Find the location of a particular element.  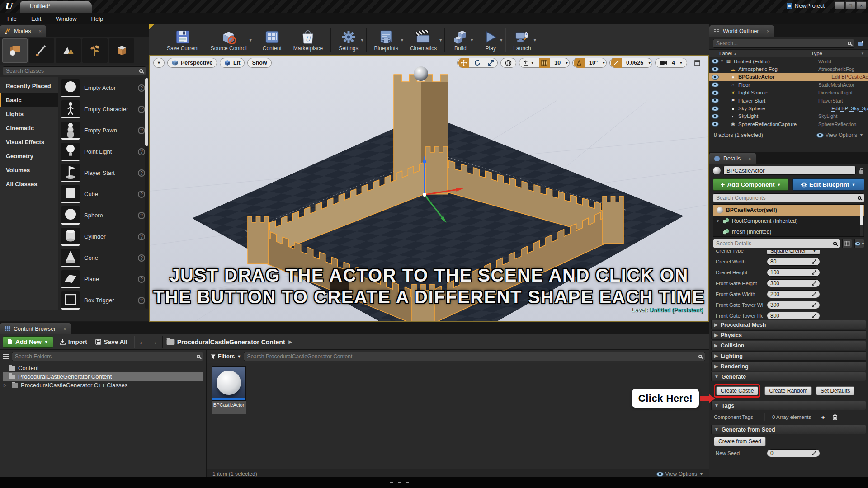

close-button: × is located at coordinates (861, 5).